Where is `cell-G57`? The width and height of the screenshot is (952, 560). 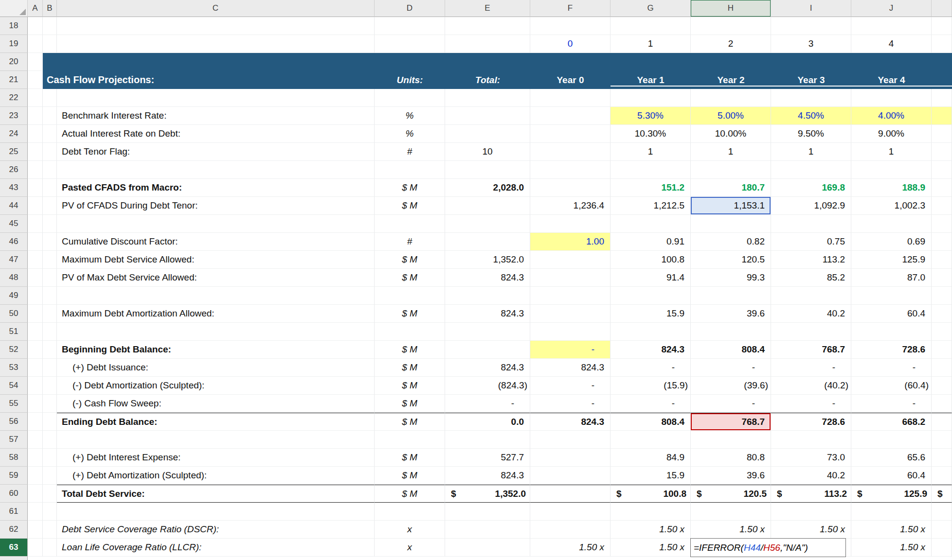 cell-G57 is located at coordinates (651, 439).